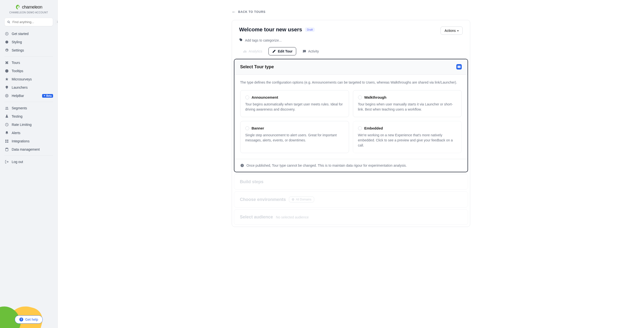 The width and height of the screenshot is (644, 328). I want to click on lifebuoy-icon, so click(7, 96).